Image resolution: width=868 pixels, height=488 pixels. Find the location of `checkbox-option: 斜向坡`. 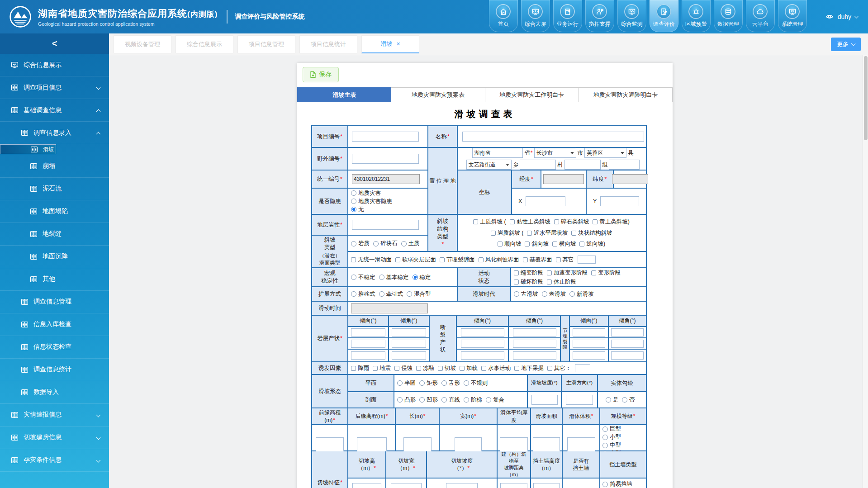

checkbox-option: 斜向坡 is located at coordinates (536, 244).